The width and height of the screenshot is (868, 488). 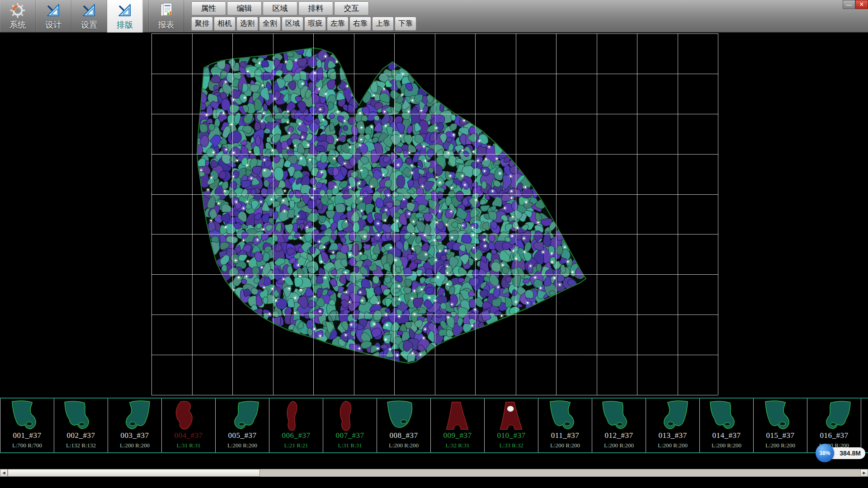 I want to click on part-name: 005_#37, so click(x=242, y=436).